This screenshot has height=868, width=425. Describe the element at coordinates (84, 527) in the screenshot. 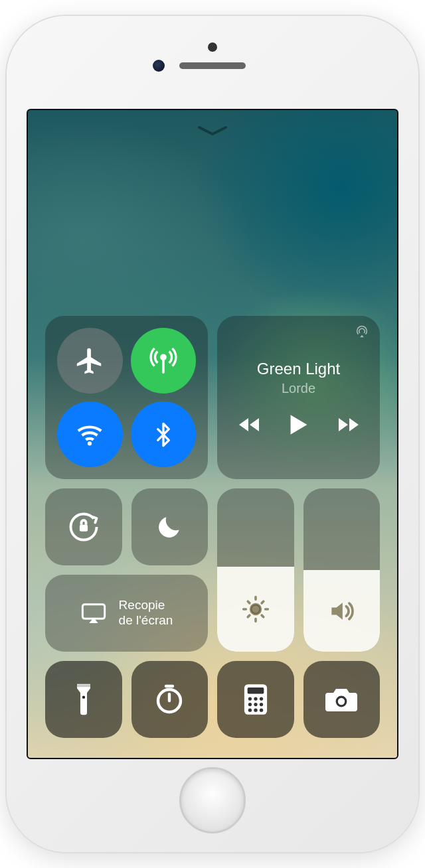

I see `orientation-lock-toggle` at that location.